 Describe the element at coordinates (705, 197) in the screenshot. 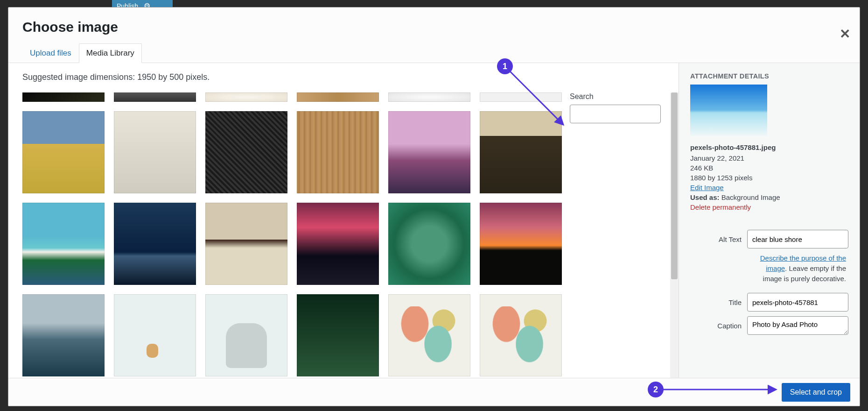

I see `used-as-label: Used as:` at that location.